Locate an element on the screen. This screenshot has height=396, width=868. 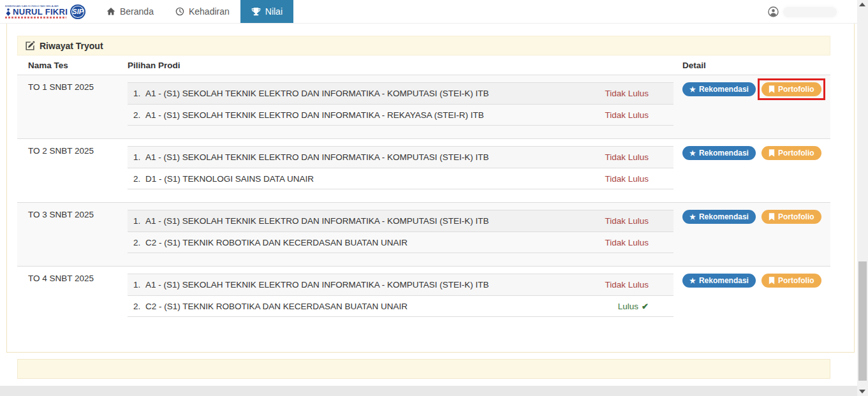
user-name-redacted is located at coordinates (810, 12).